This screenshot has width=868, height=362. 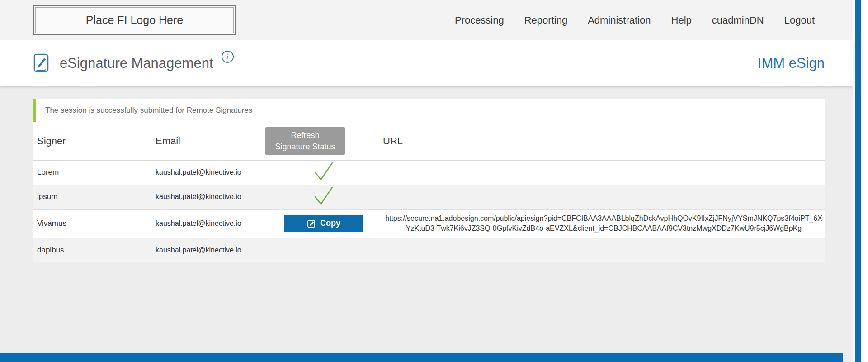 I want to click on table-row: dapibus kaushal.patel@kinective.io, so click(x=429, y=250).